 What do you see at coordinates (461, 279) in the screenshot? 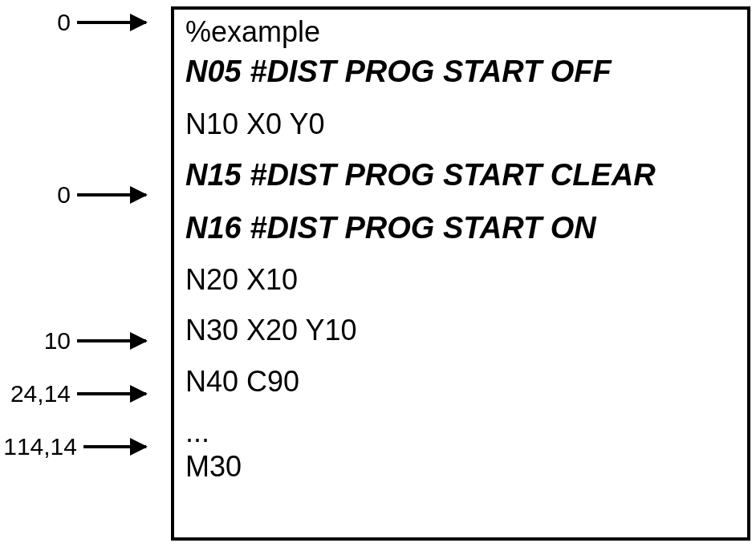
I see `code-line: N20 X10` at bounding box center [461, 279].